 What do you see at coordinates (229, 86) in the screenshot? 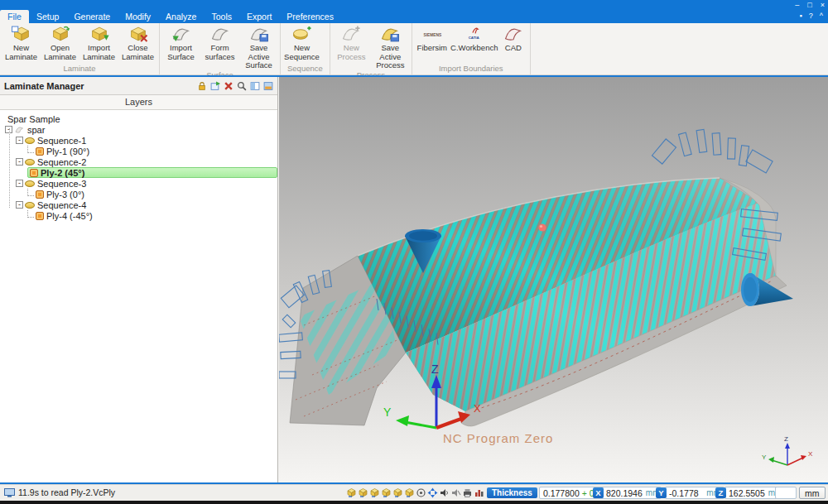
I see `close-panel-icon` at bounding box center [229, 86].